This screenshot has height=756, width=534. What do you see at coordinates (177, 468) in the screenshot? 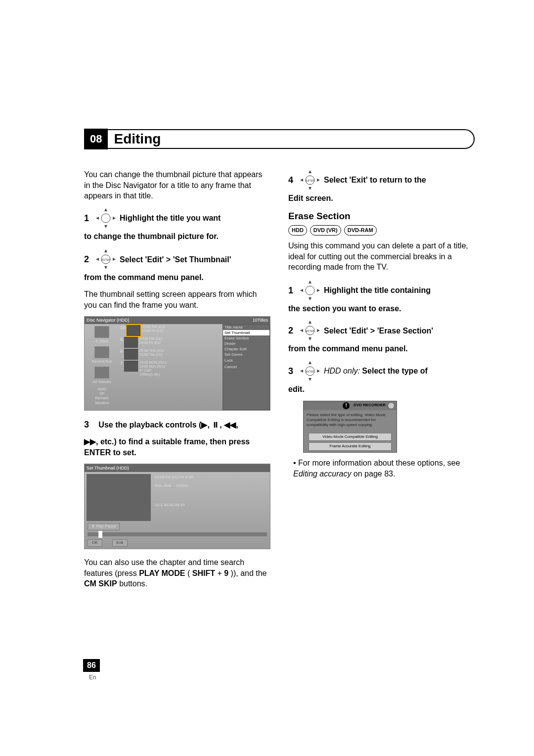
I see `shot2-title: Set Thumbnail (HDD)` at bounding box center [177, 468].